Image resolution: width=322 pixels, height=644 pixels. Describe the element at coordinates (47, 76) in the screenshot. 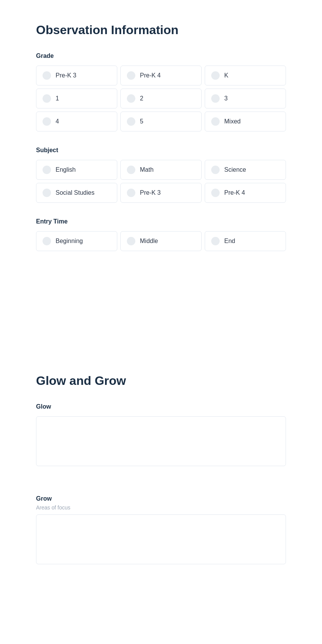

I see `grade-radio-prek3-circle` at that location.